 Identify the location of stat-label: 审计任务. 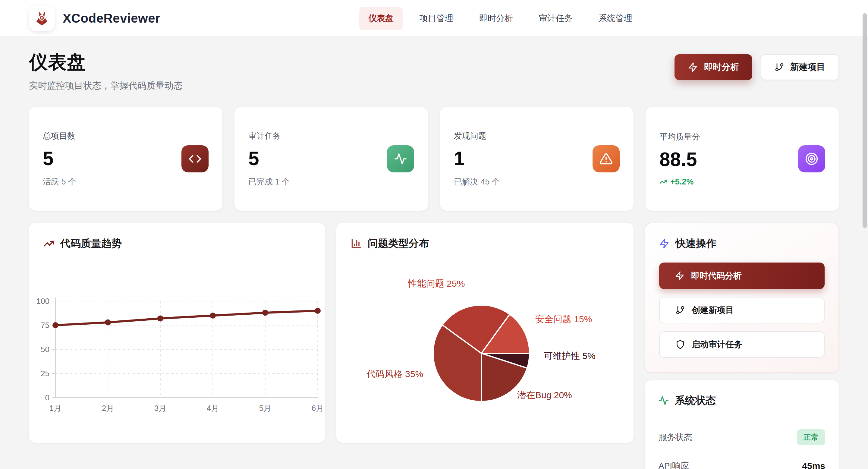
(269, 136).